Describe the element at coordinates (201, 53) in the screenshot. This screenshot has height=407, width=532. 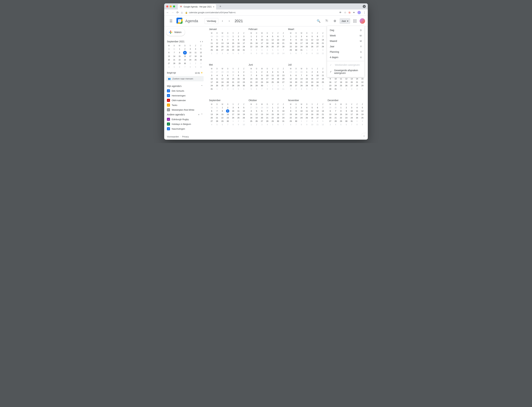
I see `mini-day: 12` at that location.